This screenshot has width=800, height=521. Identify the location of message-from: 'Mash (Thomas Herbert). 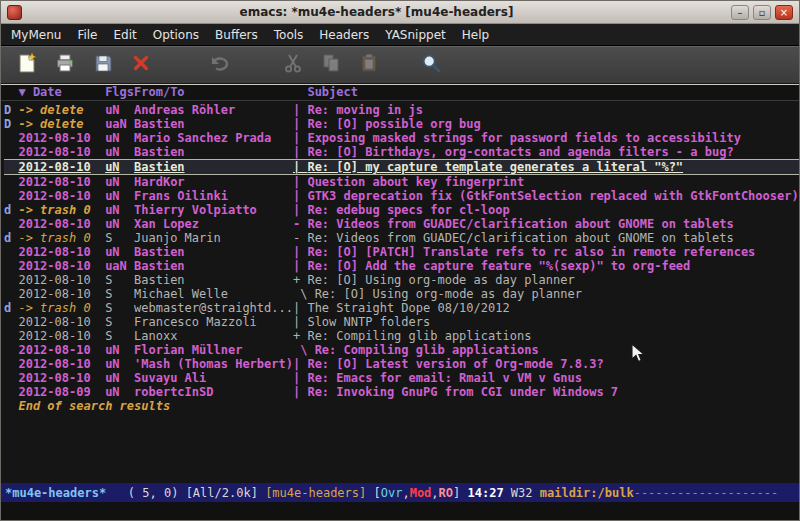
(214, 364).